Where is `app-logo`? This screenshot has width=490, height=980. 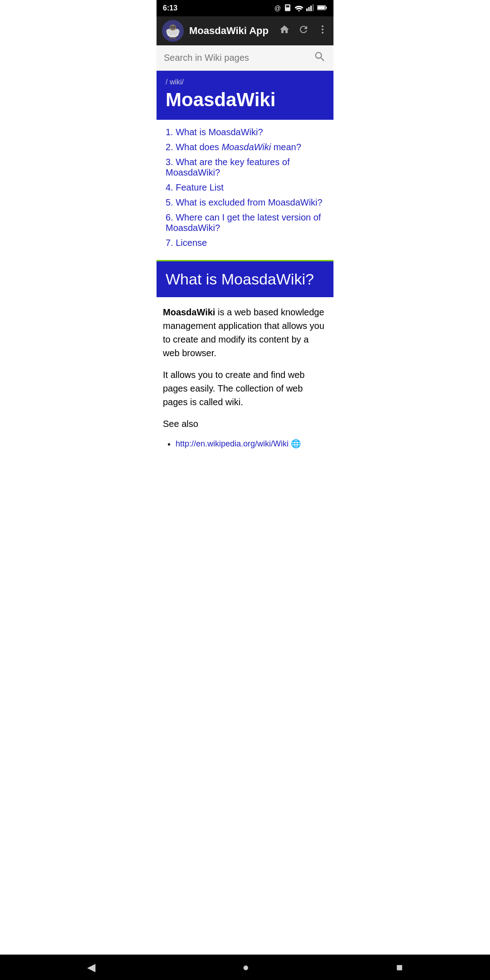
app-logo is located at coordinates (173, 31).